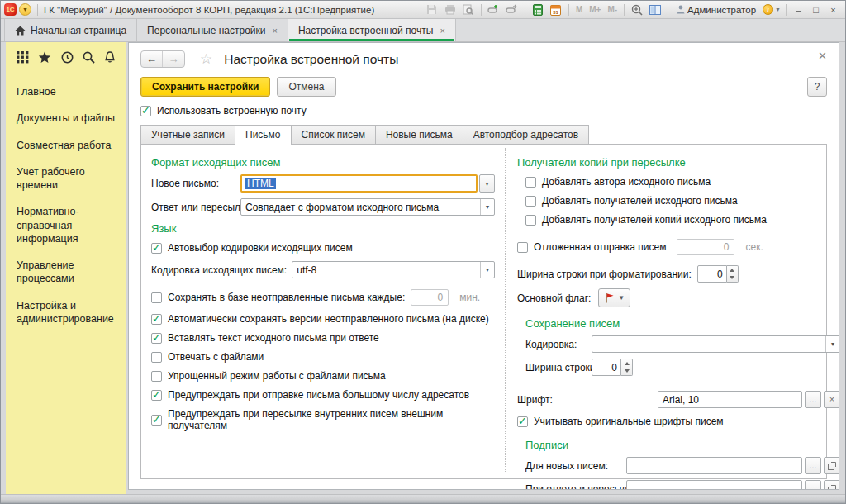 Image resolution: width=846 pixels, height=504 pixels. Describe the element at coordinates (372, 30) in the screenshot. I see `tab-mail-settings: Настройка встроенной почты ×` at that location.